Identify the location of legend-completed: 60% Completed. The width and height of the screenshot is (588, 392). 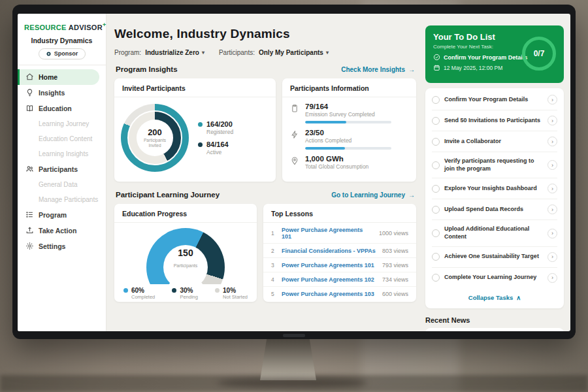
(139, 293).